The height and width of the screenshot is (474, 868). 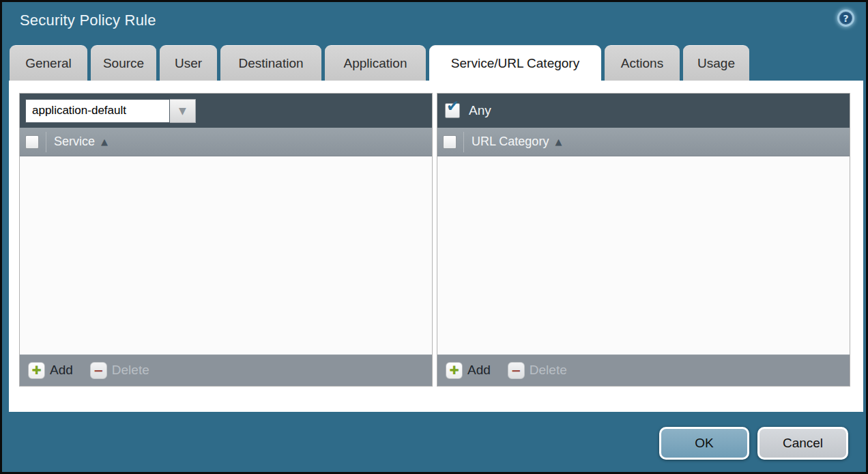 What do you see at coordinates (98, 111) in the screenshot?
I see `service-type-dropdown-value: application-default` at bounding box center [98, 111].